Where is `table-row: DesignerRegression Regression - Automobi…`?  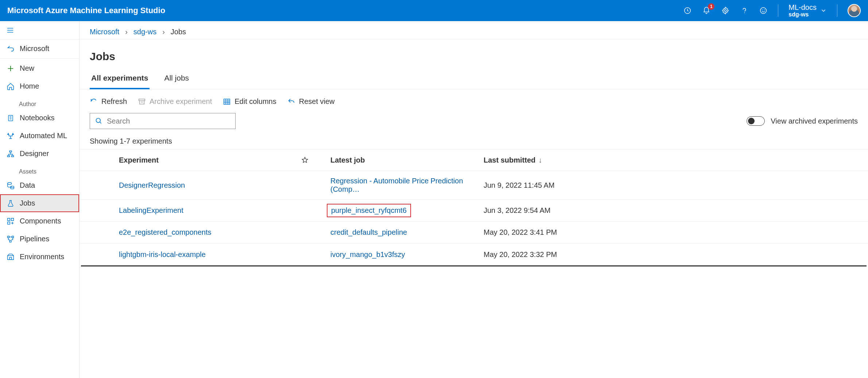 table-row: DesignerRegression Regression - Automobi… is located at coordinates (474, 185).